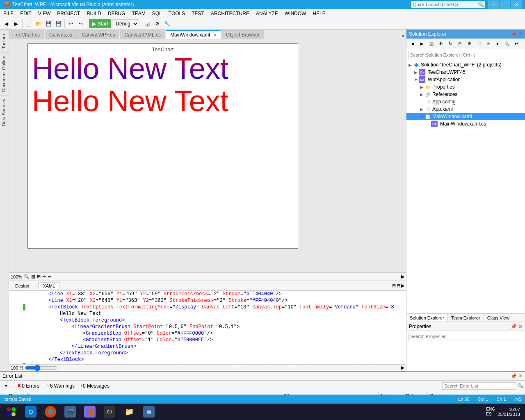  I want to click on sidebar-toolbox: Toolbox, so click(4, 41).